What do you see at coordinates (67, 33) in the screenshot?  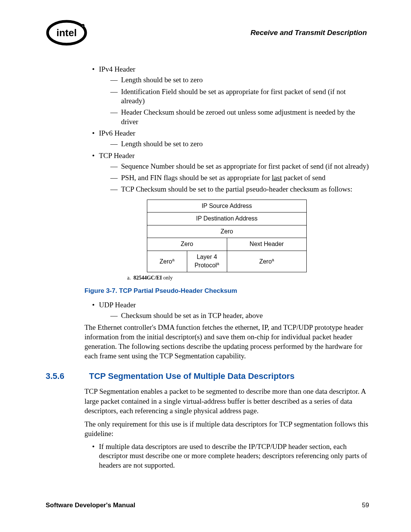 I see `intel-logo-icon: intel R` at bounding box center [67, 33].